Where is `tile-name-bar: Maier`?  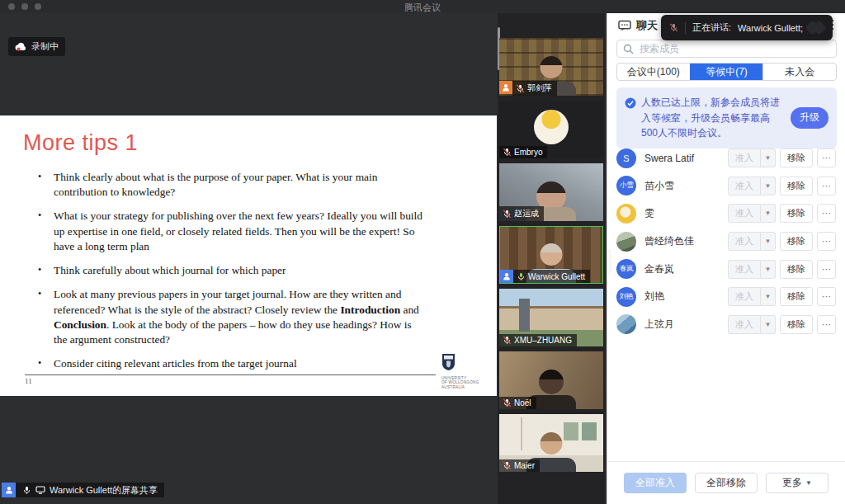 tile-name-bar: Maier is located at coordinates (520, 465).